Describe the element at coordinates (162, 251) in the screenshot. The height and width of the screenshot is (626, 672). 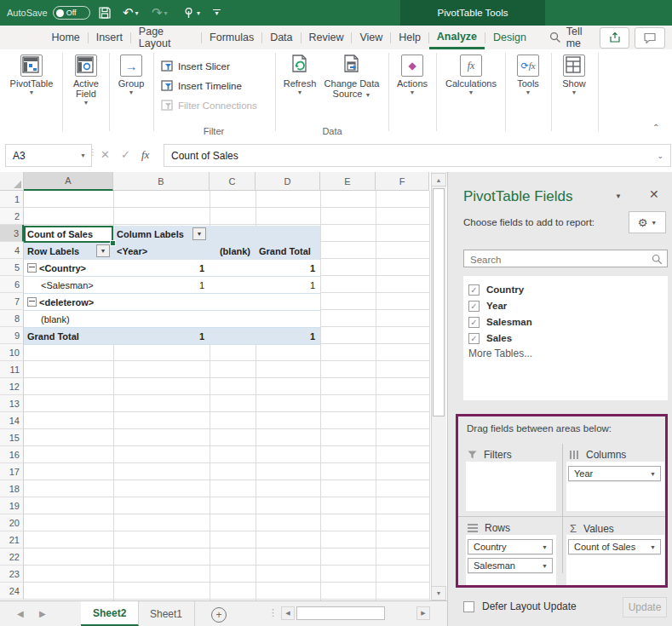
I see `pivot-cell: <Year>` at that location.